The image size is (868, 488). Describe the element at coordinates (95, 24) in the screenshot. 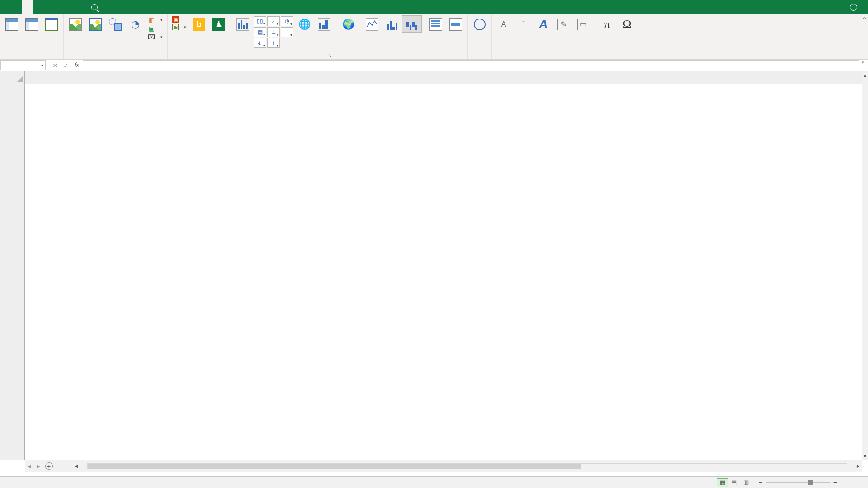

I see `online-pictures-button` at that location.